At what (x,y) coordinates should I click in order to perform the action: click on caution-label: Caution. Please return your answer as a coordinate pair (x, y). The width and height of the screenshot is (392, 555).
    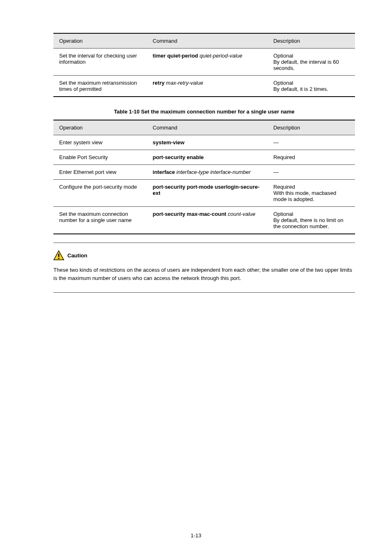
    Looking at the image, I should click on (77, 256).